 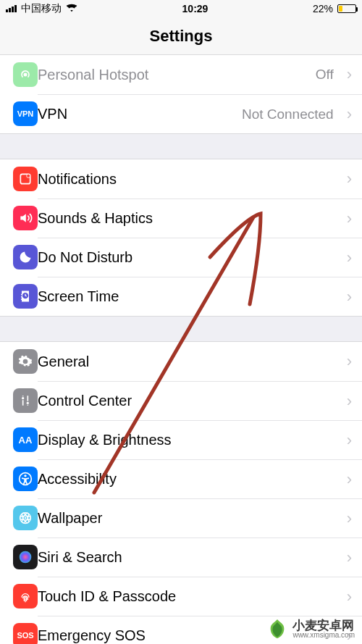 I want to click on general-icon, so click(x=25, y=361).